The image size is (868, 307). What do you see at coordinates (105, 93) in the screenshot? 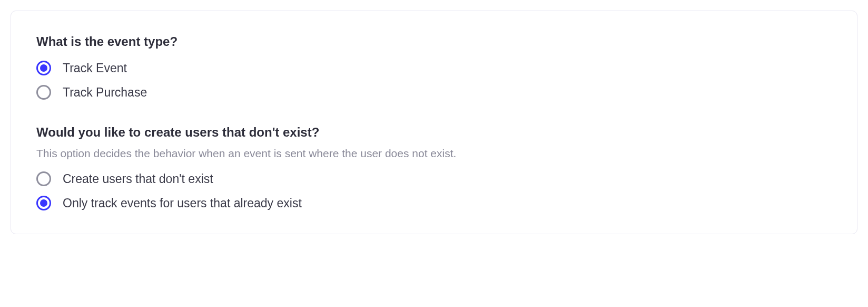
I see `radio-label: Track Purchase` at bounding box center [105, 93].